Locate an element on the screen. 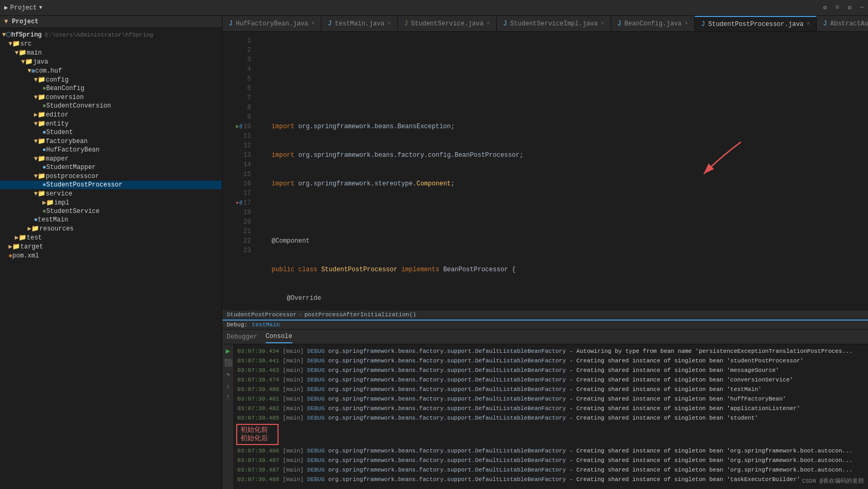  console-line: 03:07:30.487 [main] DEBUG org.springfram… is located at coordinates (551, 470).